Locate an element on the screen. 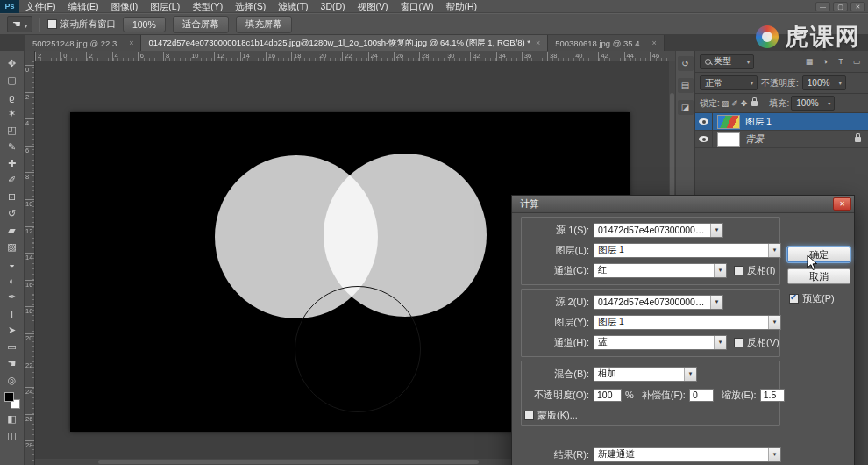  clone-stamp-tool: ⊡ is located at coordinates (12, 197).